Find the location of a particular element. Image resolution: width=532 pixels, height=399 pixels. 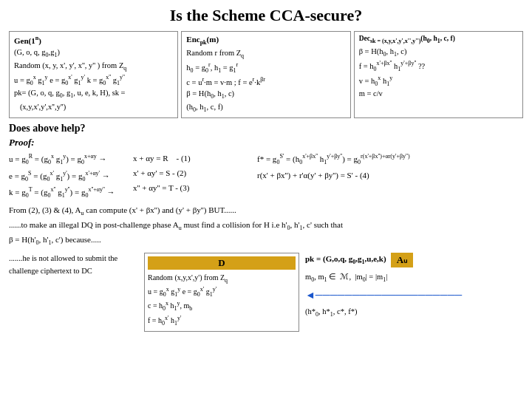

enc-line1: Random r from Zq is located at coordinates (266, 54).